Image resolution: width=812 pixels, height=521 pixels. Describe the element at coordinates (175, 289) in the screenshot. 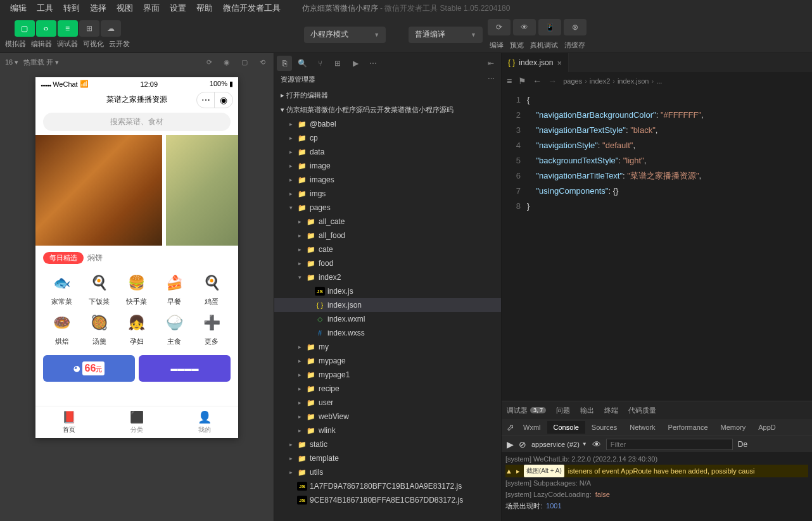

I see `category-item: 🍰早餐` at that location.